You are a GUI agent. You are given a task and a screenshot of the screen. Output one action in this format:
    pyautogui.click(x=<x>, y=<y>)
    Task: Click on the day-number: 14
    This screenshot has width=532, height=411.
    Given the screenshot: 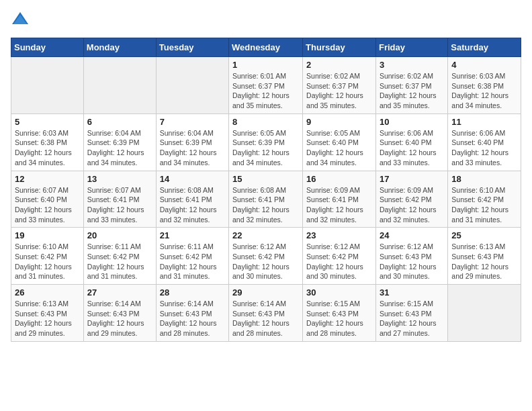 What is the action you would take?
    pyautogui.click(x=192, y=179)
    